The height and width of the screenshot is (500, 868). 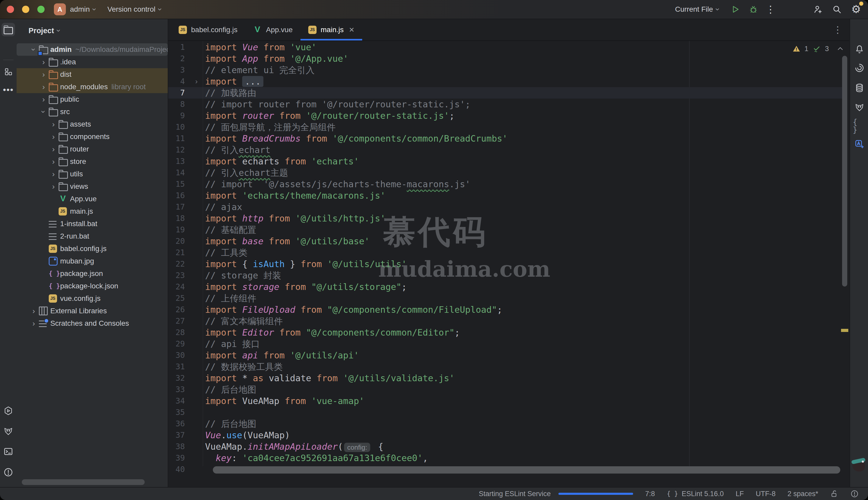 What do you see at coordinates (185, 241) in the screenshot?
I see `line-number: 20` at bounding box center [185, 241].